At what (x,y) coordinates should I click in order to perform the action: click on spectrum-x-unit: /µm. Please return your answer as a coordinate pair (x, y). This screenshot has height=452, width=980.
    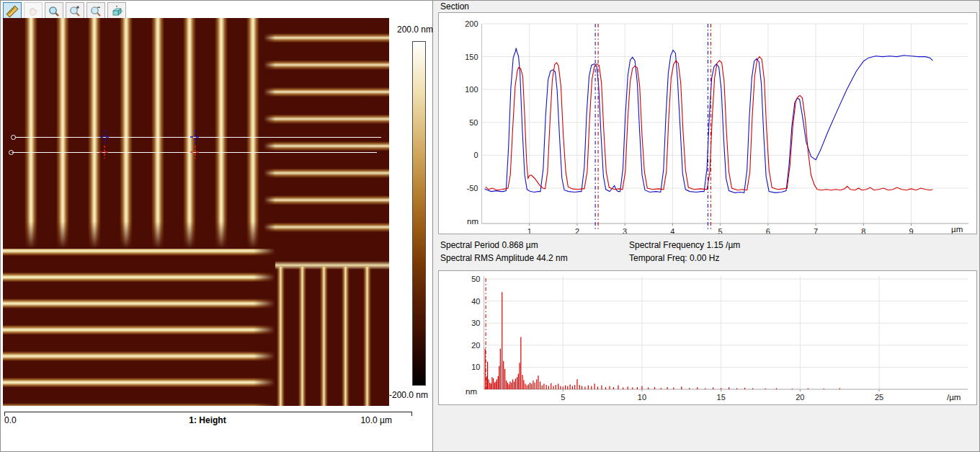
    Looking at the image, I should click on (954, 397).